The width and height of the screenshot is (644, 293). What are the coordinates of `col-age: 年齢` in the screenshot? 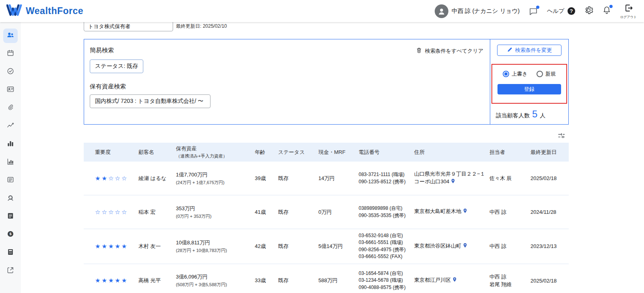 It's located at (266, 152).